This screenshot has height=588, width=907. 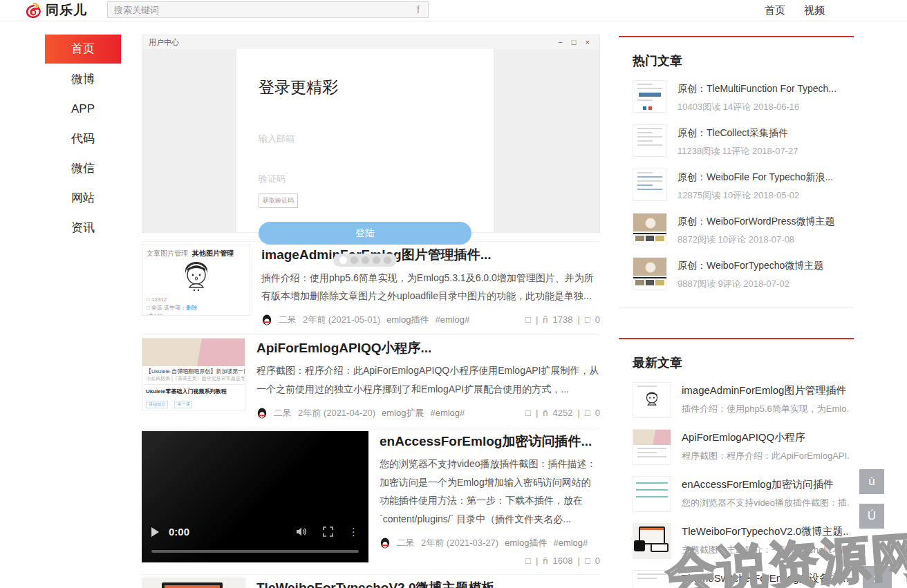 What do you see at coordinates (83, 109) in the screenshot?
I see `sidebar-item-app: APP` at bounding box center [83, 109].